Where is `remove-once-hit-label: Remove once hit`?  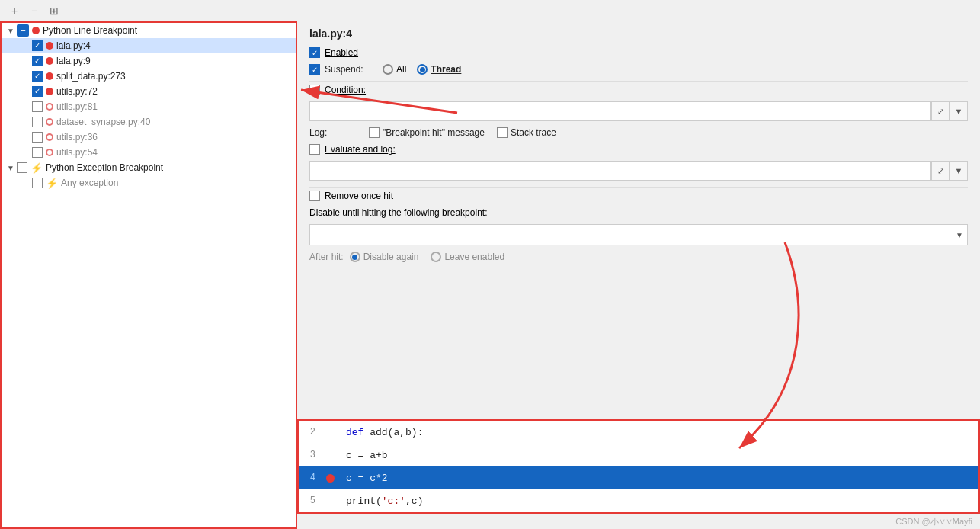 remove-once-hit-label: Remove once hit is located at coordinates (359, 196).